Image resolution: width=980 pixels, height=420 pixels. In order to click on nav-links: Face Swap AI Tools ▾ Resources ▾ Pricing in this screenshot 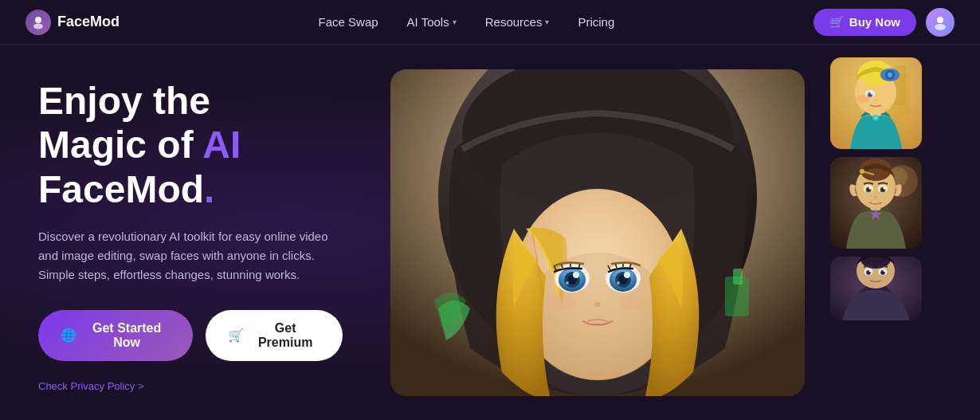, I will do `click(467, 22)`.